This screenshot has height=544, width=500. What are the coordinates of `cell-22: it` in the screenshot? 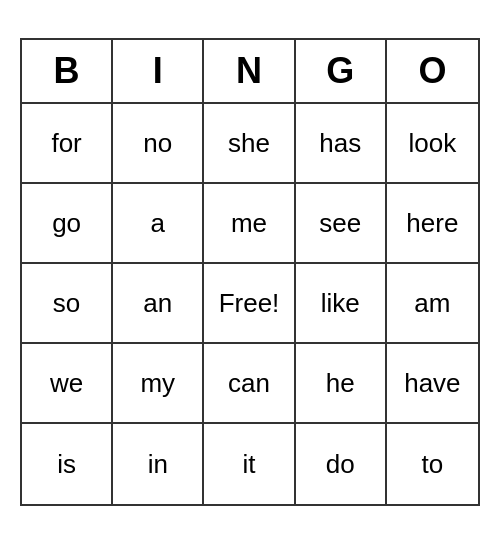 It's located at (250, 464).